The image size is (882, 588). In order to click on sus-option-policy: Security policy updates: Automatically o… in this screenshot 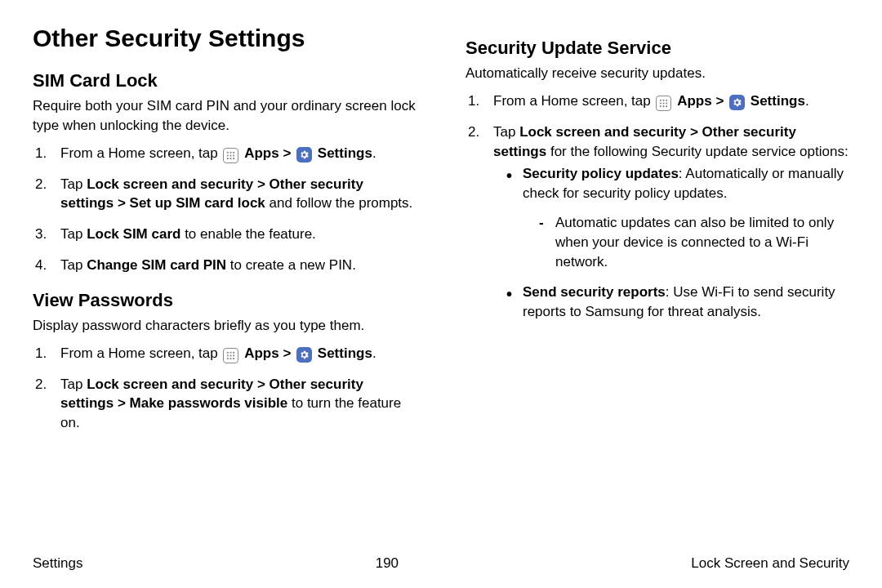, I will do `click(680, 217)`.